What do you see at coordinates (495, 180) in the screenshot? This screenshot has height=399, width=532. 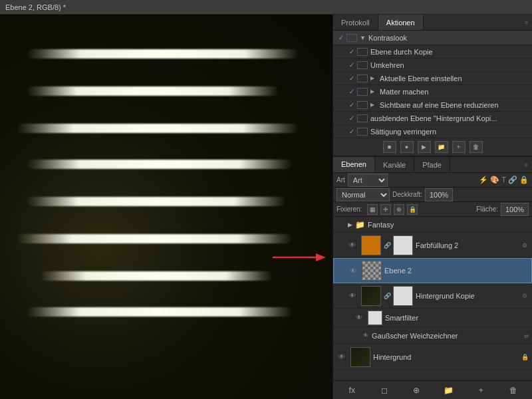 I see `filter-icon-2: 🎨` at bounding box center [495, 180].